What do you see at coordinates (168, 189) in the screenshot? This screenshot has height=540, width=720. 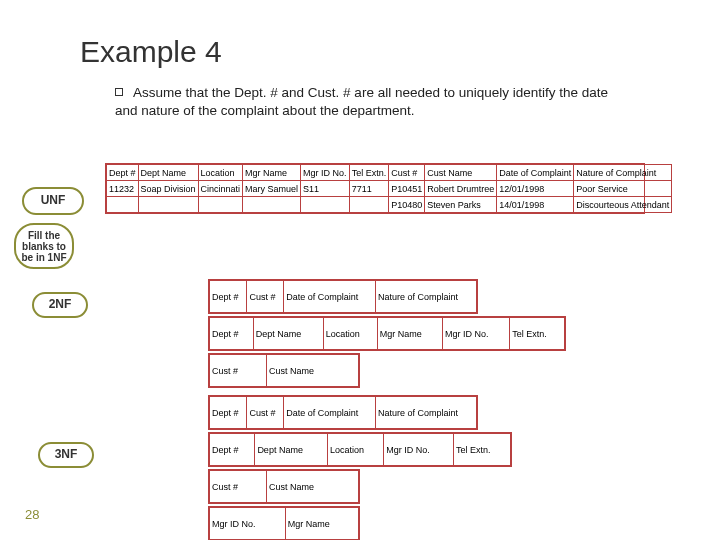 I see `unf-r0c1: Soap Division` at bounding box center [168, 189].